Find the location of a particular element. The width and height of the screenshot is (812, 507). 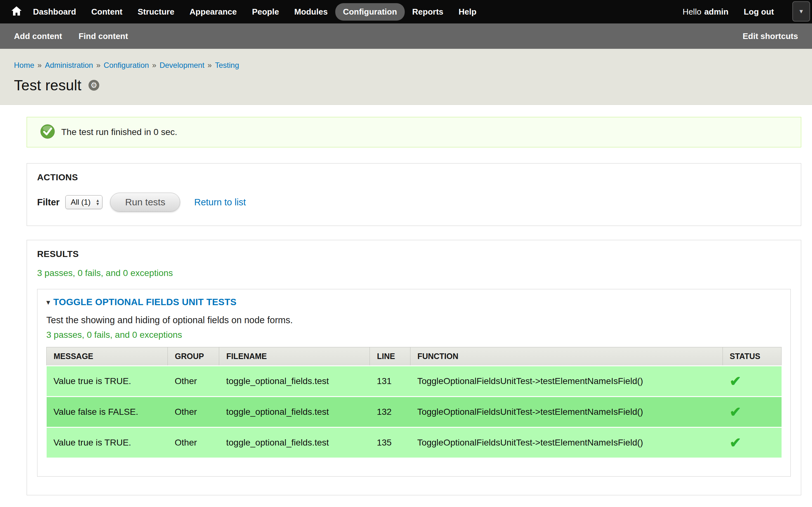

toolbar-toggle-button: ▼ is located at coordinates (801, 11).